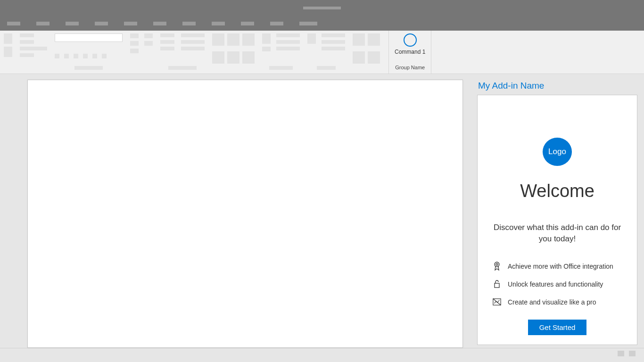 This screenshot has width=644, height=362. I want to click on ribbon-badge-icon, so click(497, 266).